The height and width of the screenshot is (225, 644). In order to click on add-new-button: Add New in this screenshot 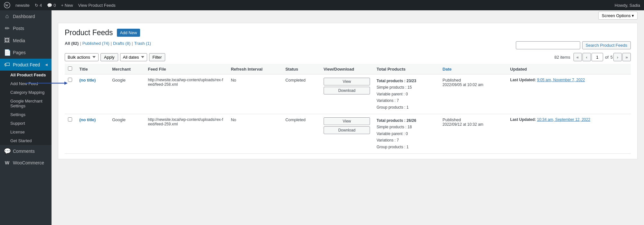, I will do `click(129, 33)`.